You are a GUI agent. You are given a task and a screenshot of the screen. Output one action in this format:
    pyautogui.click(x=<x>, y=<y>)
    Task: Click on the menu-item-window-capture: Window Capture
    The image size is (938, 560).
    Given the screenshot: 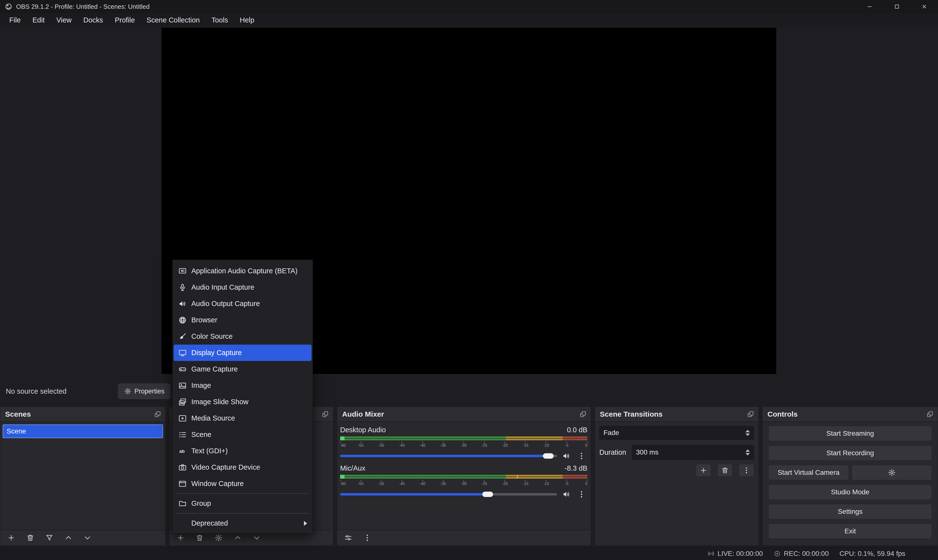 What is the action you would take?
    pyautogui.click(x=242, y=484)
    